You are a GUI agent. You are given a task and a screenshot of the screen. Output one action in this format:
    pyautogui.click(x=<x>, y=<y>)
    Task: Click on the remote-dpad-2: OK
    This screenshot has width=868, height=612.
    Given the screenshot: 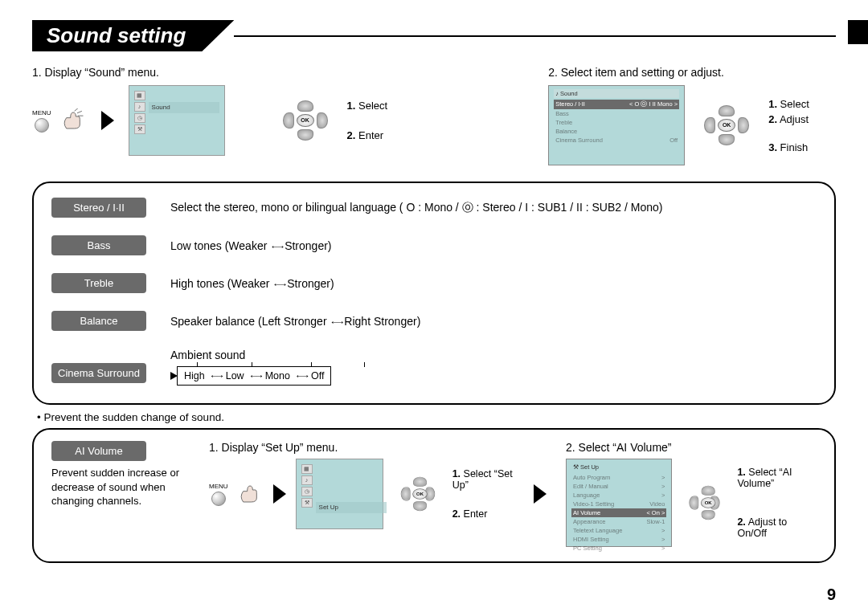 What is the action you would take?
    pyautogui.click(x=727, y=125)
    